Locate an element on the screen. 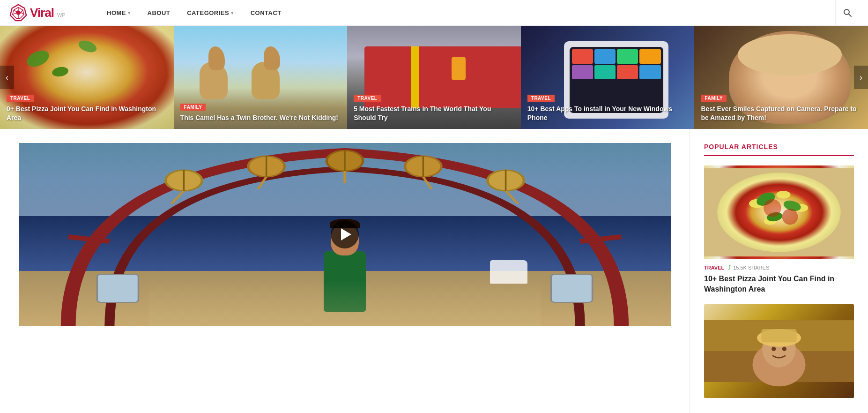  slide-5-category: FAMILY is located at coordinates (714, 98).